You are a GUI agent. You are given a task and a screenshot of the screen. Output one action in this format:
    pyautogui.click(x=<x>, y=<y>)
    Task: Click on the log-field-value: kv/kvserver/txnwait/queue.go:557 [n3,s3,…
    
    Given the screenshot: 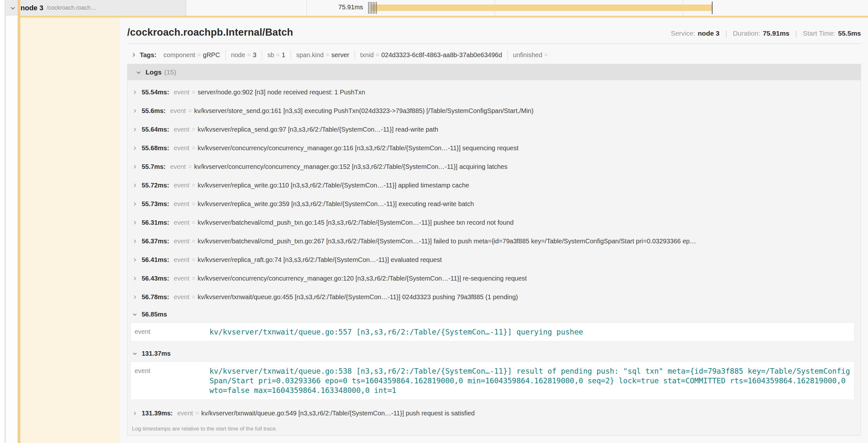 What is the action you would take?
    pyautogui.click(x=530, y=332)
    